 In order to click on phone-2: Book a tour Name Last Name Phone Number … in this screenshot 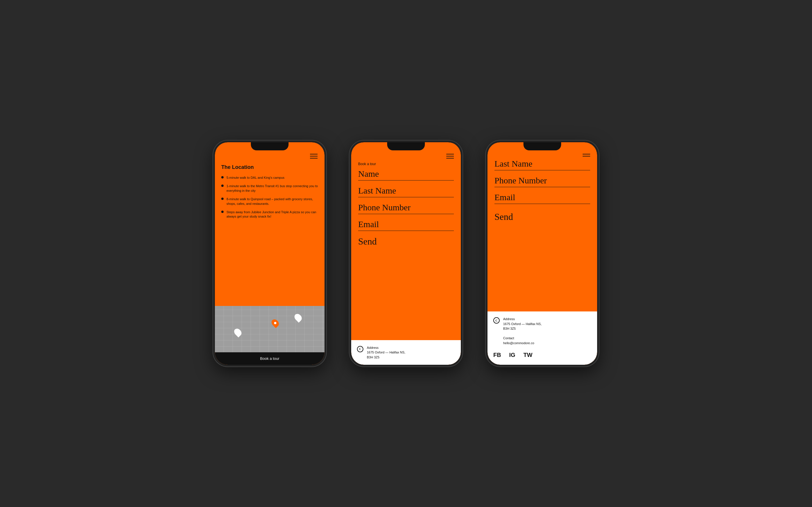, I will do `click(406, 253)`.